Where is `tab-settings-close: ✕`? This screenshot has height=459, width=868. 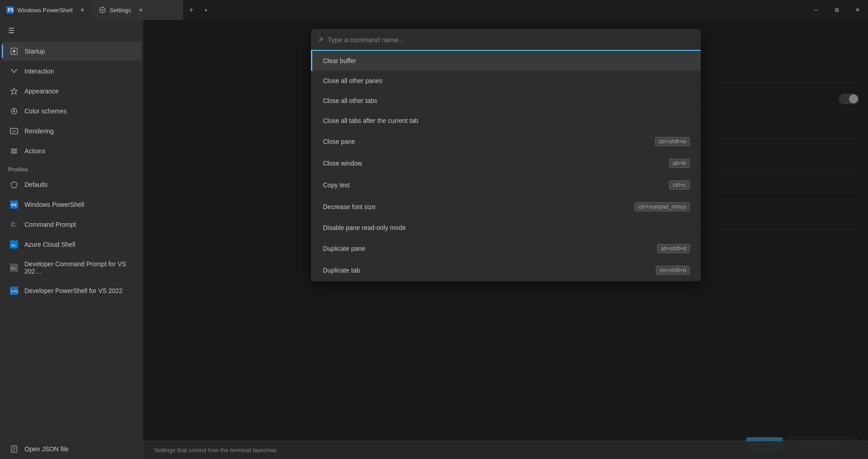 tab-settings-close: ✕ is located at coordinates (141, 10).